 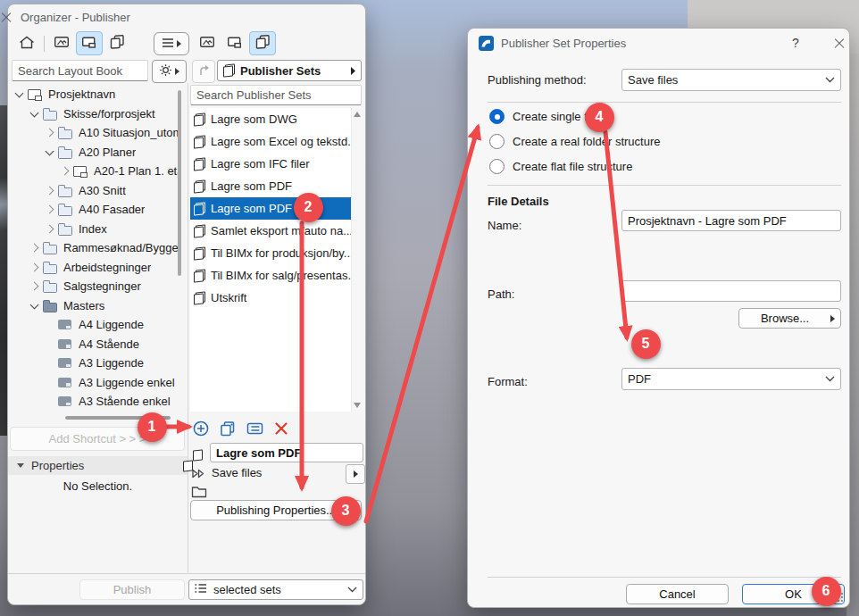 I want to click on method-flyout-button, so click(x=355, y=474).